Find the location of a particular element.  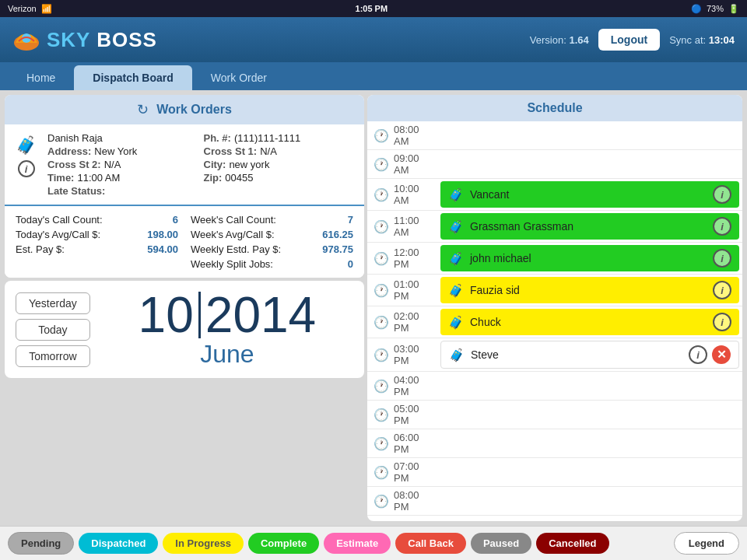

stats-grid: Today's Call Count: 6 Week's Call Count:… is located at coordinates (184, 242).